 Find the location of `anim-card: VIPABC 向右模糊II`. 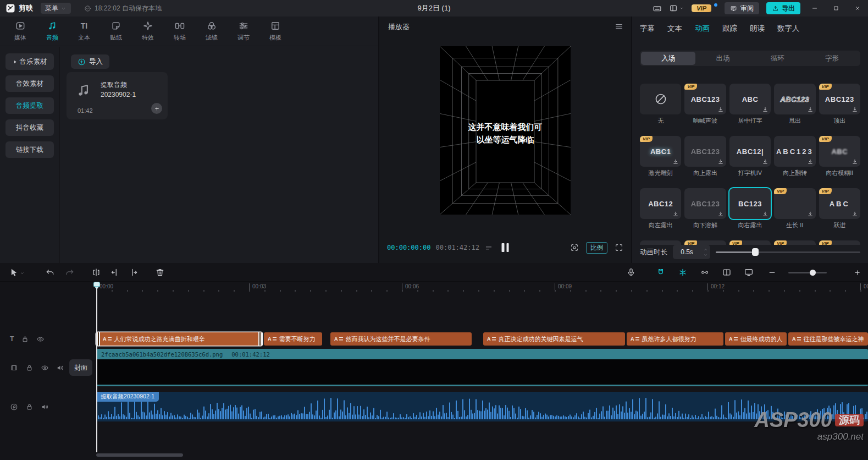

anim-card: VIPABC 向右模糊II is located at coordinates (840, 156).